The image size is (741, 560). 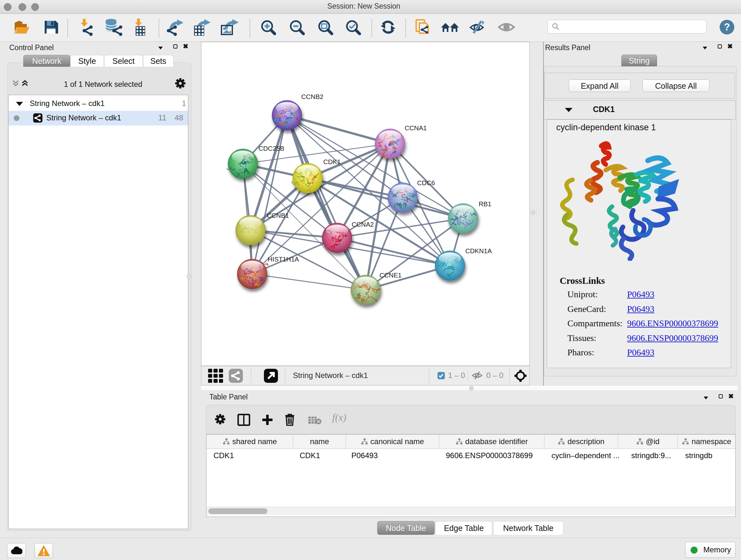 I want to click on svg-text: CCNB2, so click(x=312, y=97).